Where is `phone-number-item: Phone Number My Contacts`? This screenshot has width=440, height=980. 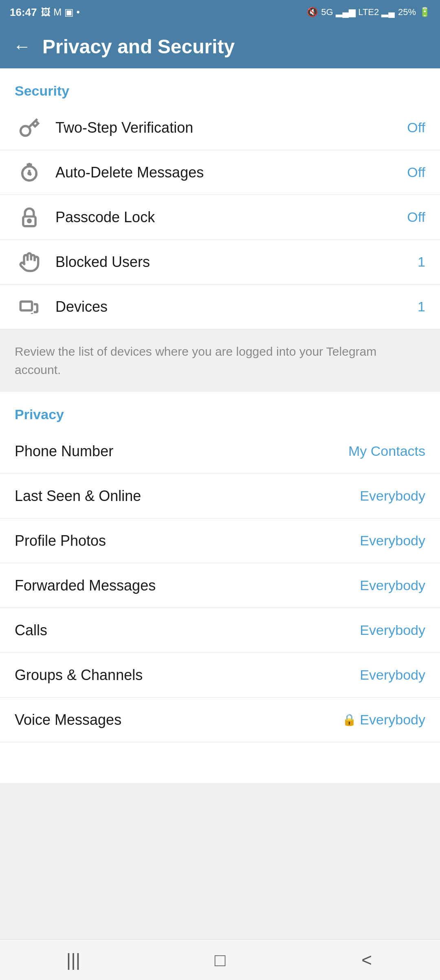
phone-number-item: Phone Number My Contacts is located at coordinates (220, 451).